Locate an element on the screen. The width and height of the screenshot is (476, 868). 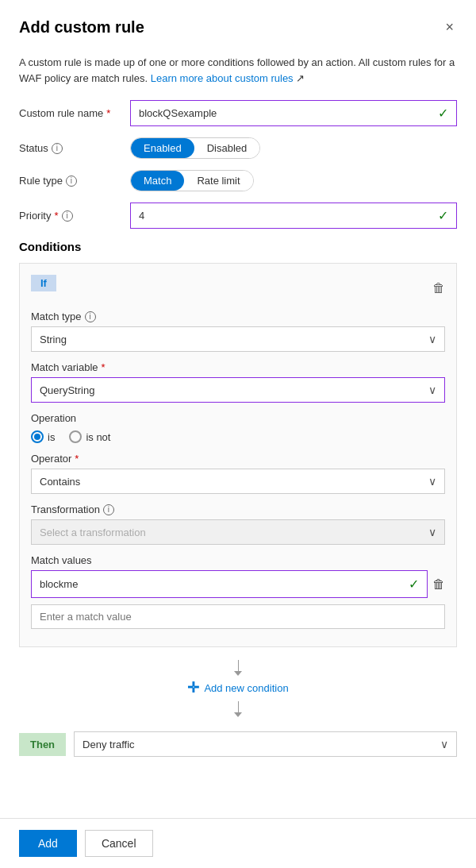
operation-is-item: is is located at coordinates (43, 437).